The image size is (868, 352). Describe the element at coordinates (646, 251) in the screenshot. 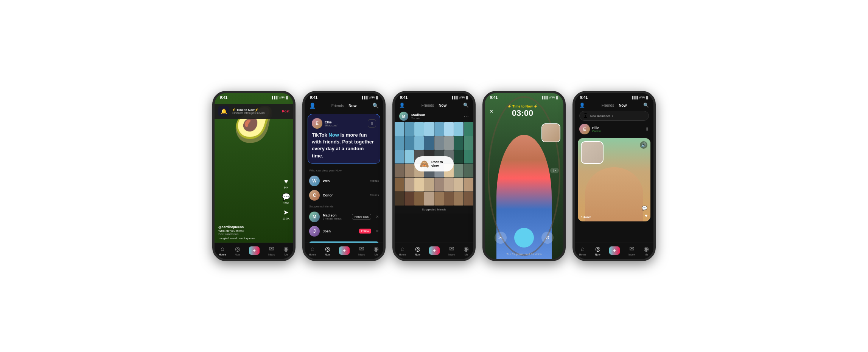

I see `nav-me-5: ◉ Me` at that location.